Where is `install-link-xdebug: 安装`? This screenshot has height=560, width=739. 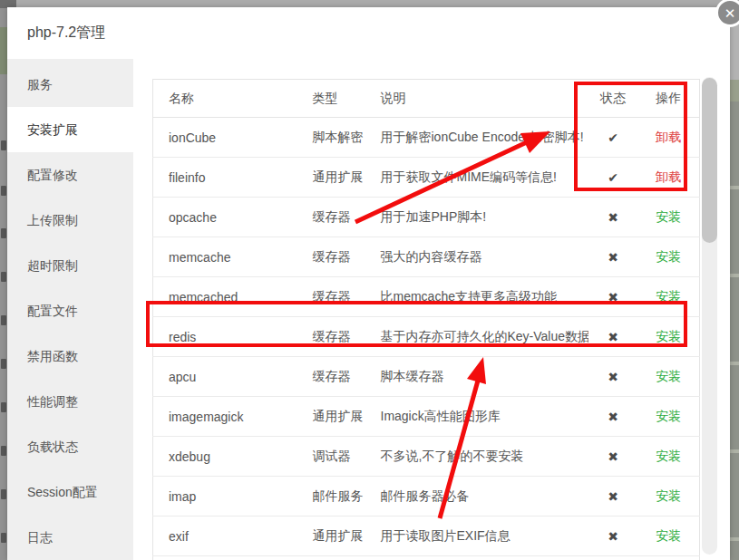
install-link-xdebug: 安装 is located at coordinates (668, 456).